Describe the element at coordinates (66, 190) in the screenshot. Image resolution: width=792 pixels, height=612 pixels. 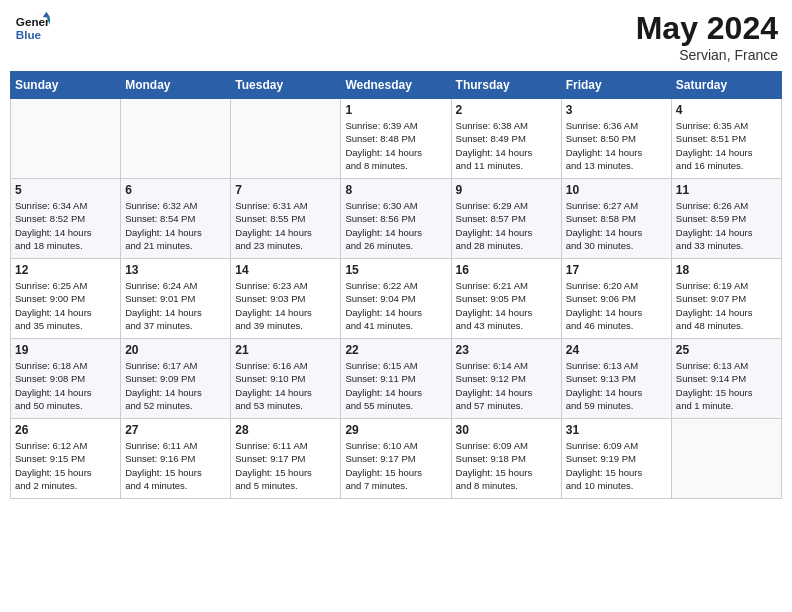
I see `day-number: 5` at that location.